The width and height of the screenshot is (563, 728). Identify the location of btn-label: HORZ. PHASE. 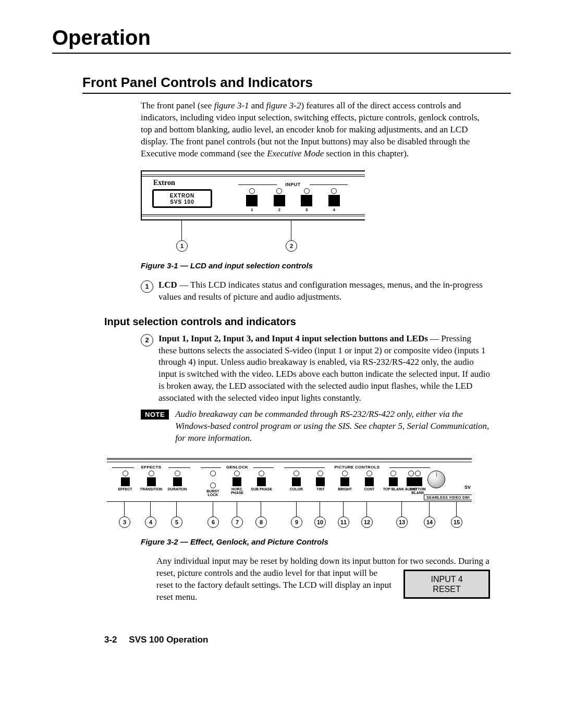
(237, 491).